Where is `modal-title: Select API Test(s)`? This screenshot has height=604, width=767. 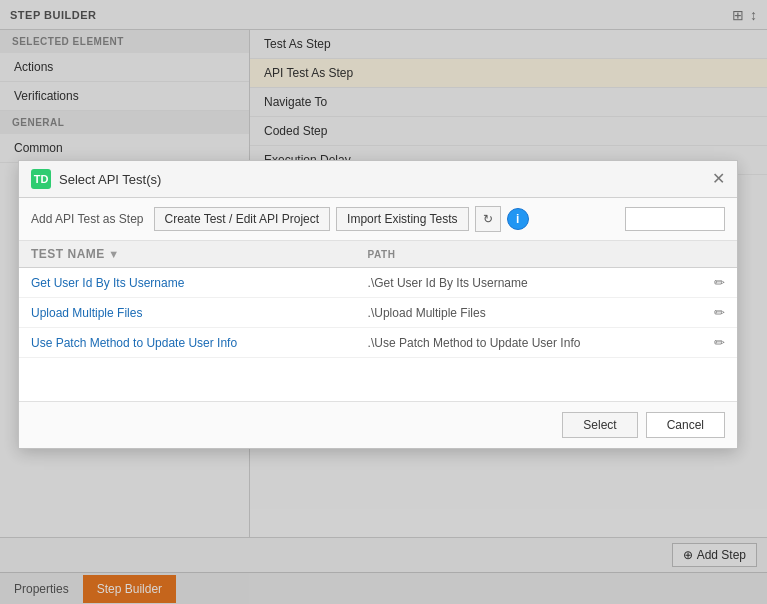 modal-title: Select API Test(s) is located at coordinates (110, 180).